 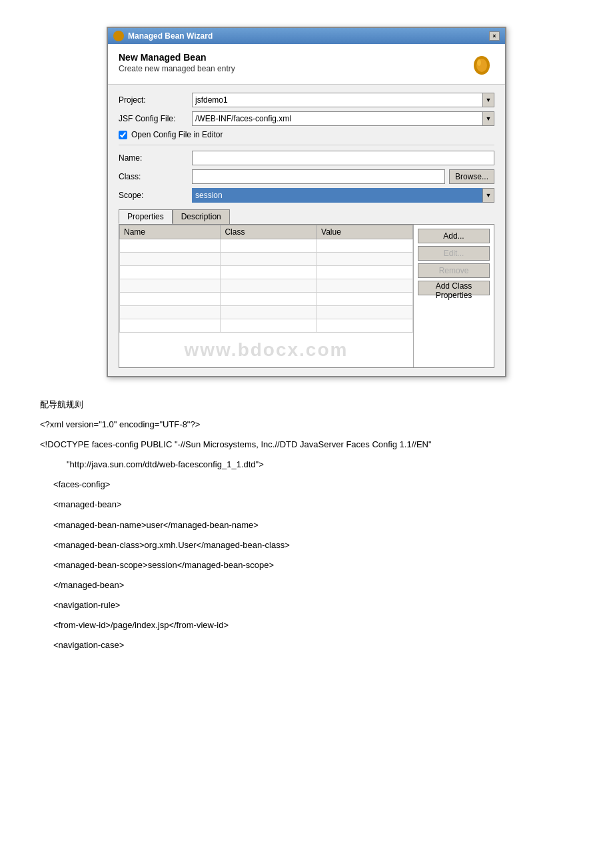 I want to click on tabs-container: Properties Description Name Class Value, so click(x=306, y=289).